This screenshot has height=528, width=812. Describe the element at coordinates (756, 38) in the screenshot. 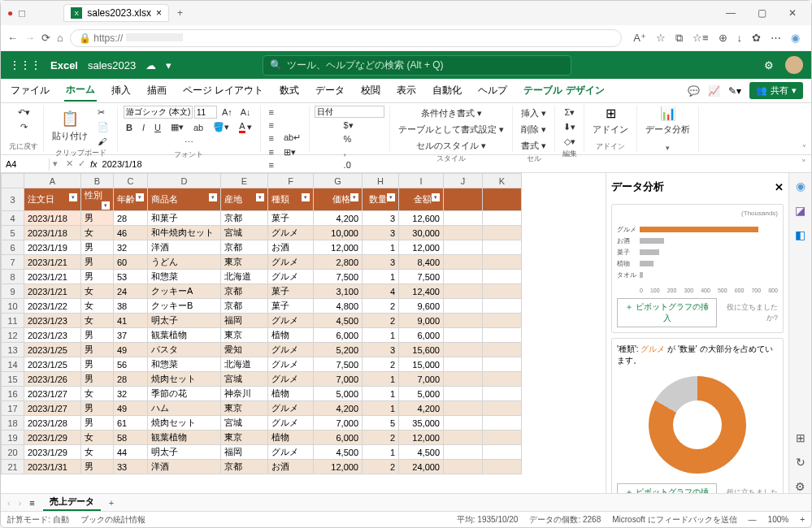

I see `extensions-icon: ✿` at that location.